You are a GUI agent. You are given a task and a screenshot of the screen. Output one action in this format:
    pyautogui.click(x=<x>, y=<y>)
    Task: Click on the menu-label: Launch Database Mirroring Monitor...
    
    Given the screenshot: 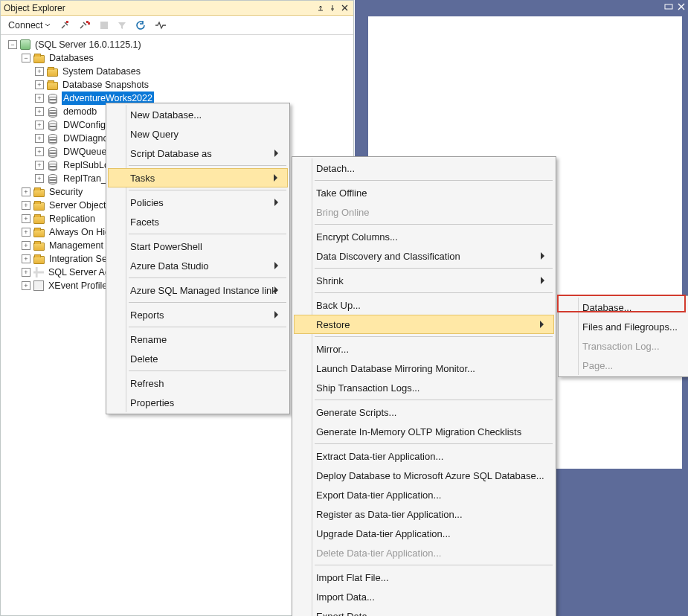 What is the action you would take?
    pyautogui.click(x=396, y=369)
    